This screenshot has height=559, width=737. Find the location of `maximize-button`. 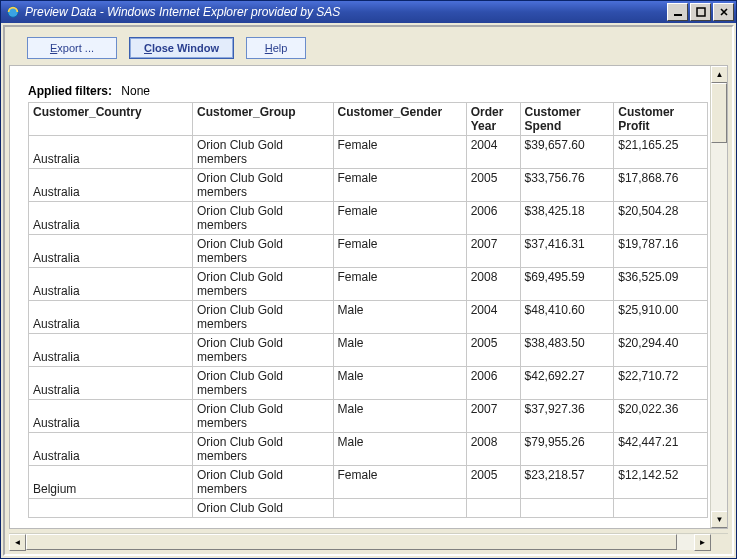

maximize-button is located at coordinates (700, 12).